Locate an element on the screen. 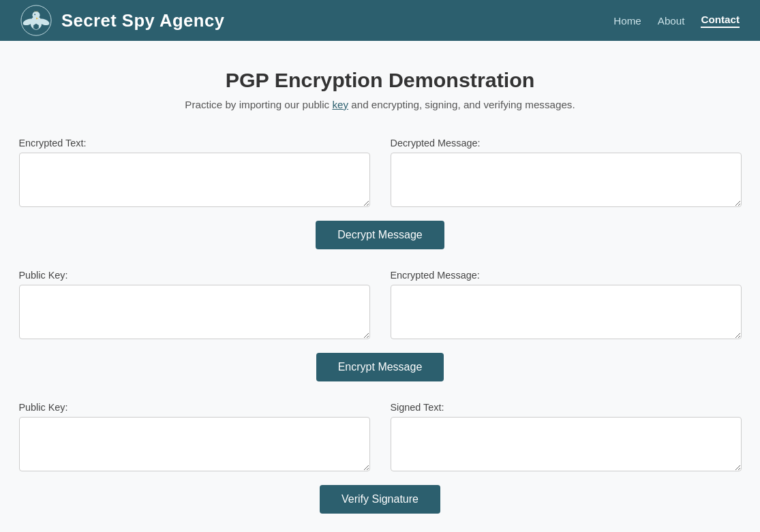  verify-inputs-row: Public Key: Signed Text: is located at coordinates (380, 437).